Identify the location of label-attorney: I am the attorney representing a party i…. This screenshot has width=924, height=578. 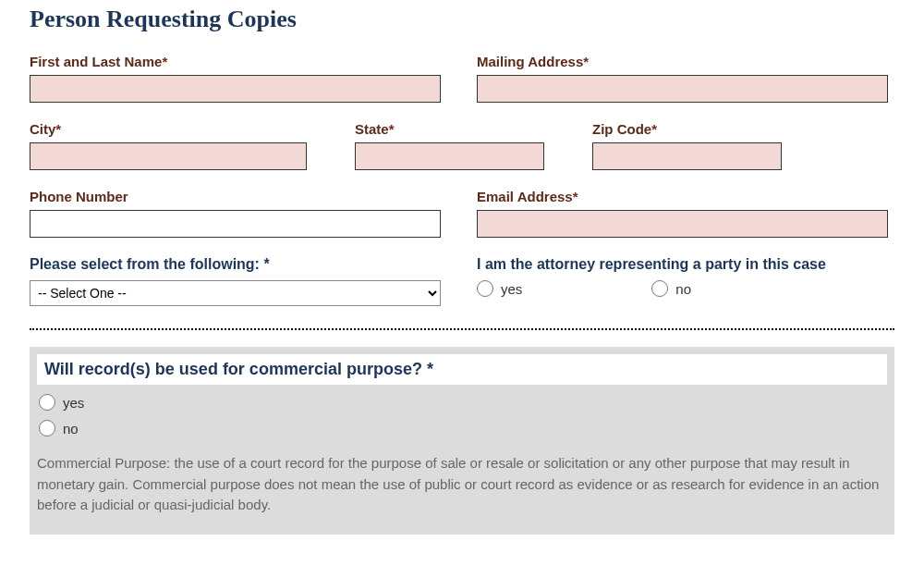
(686, 264).